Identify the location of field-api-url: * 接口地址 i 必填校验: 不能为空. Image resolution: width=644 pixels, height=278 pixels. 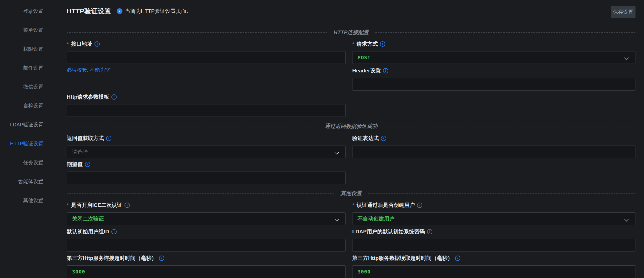
(206, 57).